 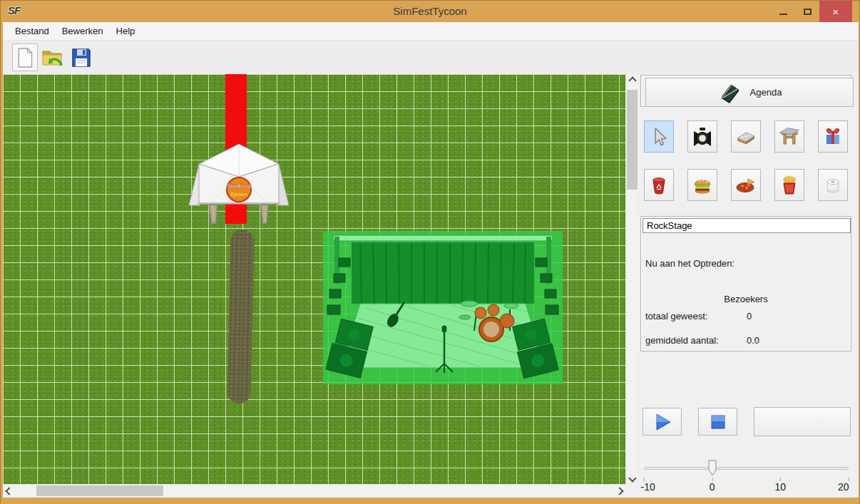 What do you see at coordinates (747, 225) in the screenshot?
I see `stage-name-input` at bounding box center [747, 225].